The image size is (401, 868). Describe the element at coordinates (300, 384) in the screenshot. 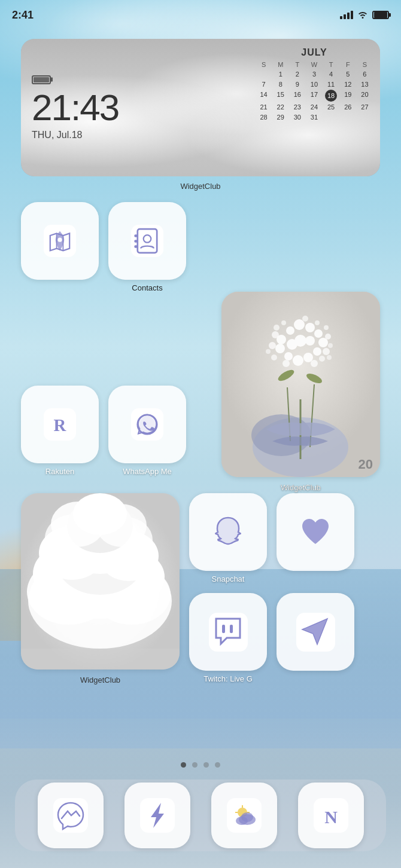

I see `flowers-bg: 20` at that location.